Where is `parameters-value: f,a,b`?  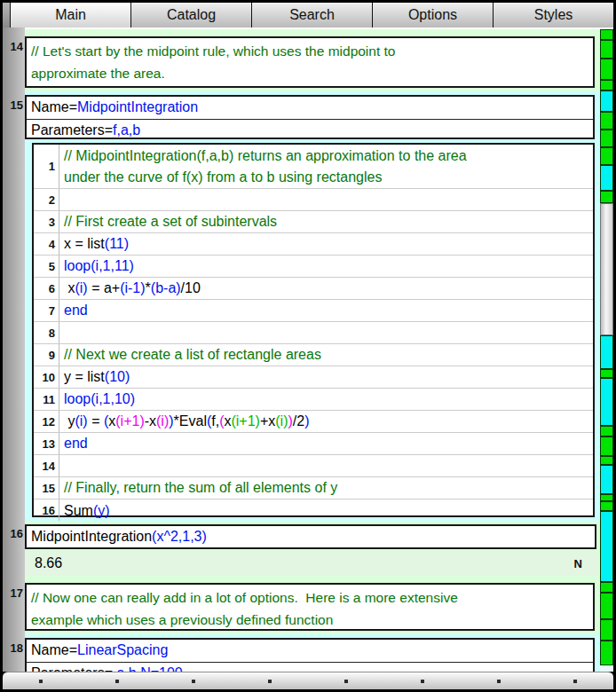
parameters-value: f,a,b is located at coordinates (126, 130).